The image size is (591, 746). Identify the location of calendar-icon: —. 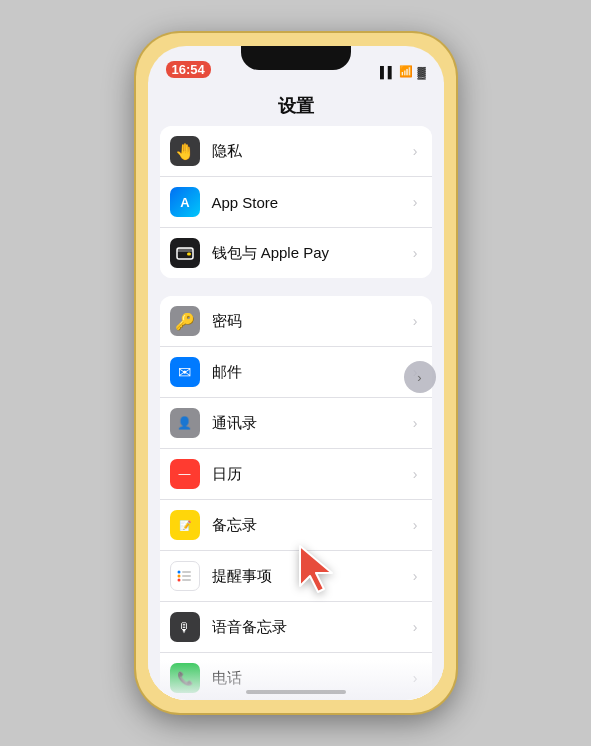
(185, 474).